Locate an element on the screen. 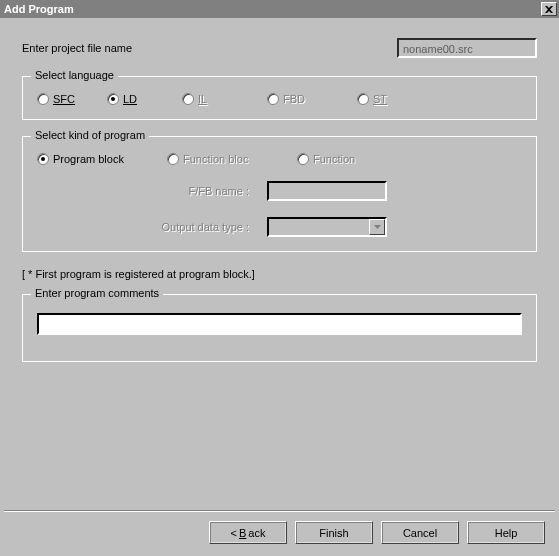 The width and height of the screenshot is (559, 556). comments-input is located at coordinates (280, 324).